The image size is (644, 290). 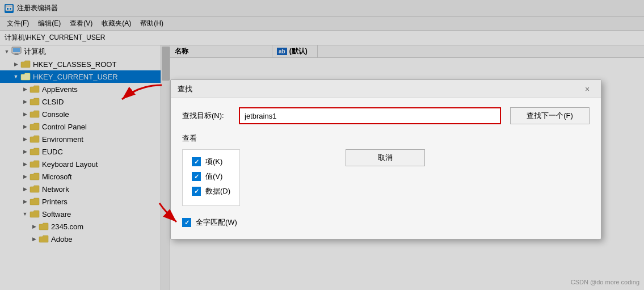 What do you see at coordinates (196, 191) in the screenshot?
I see `checkbox-data` at bounding box center [196, 191].